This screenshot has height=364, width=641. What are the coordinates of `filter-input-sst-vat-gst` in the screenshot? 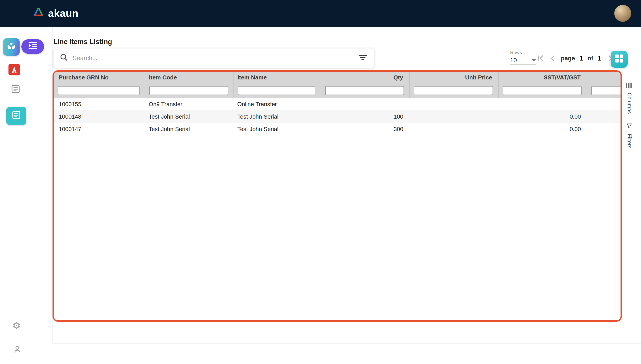 It's located at (542, 90).